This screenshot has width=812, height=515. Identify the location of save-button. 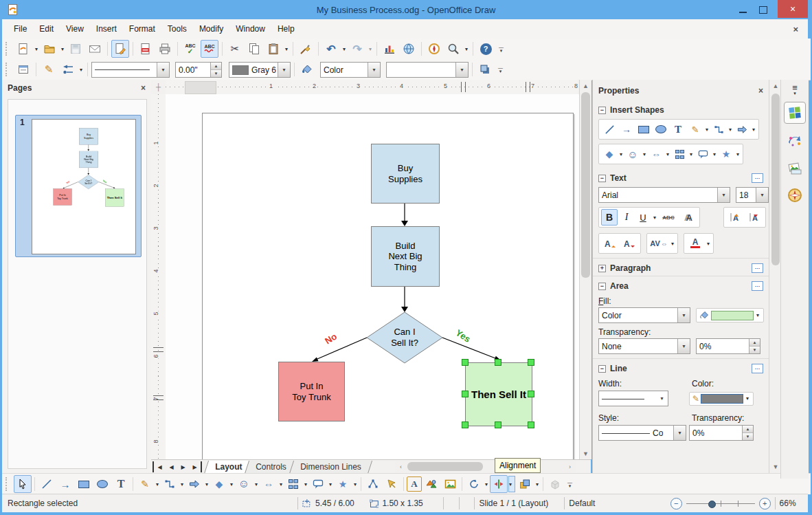
(76, 49).